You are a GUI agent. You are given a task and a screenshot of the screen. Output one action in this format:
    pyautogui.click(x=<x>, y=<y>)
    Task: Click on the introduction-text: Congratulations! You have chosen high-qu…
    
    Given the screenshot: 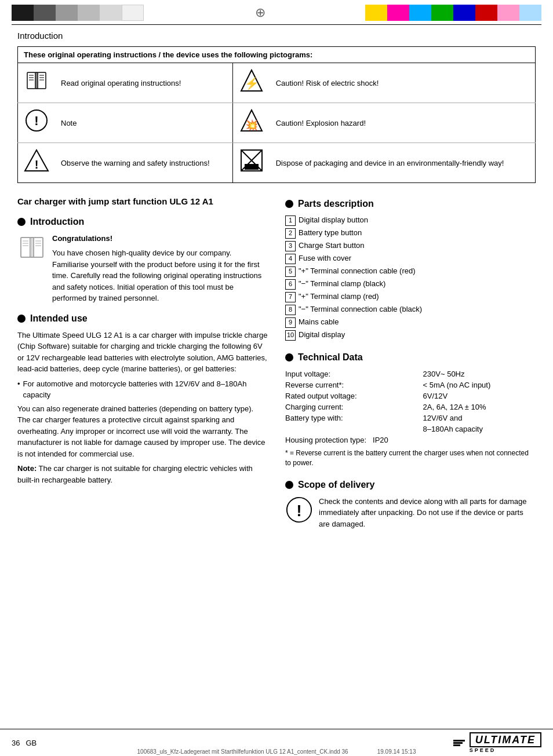 What is the action you would take?
    pyautogui.click(x=160, y=269)
    